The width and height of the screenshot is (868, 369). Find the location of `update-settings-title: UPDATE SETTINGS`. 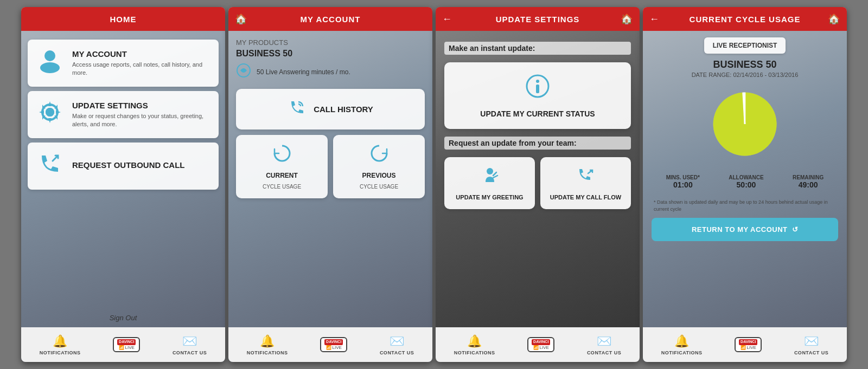

update-settings-title: UPDATE SETTINGS is located at coordinates (538, 20).